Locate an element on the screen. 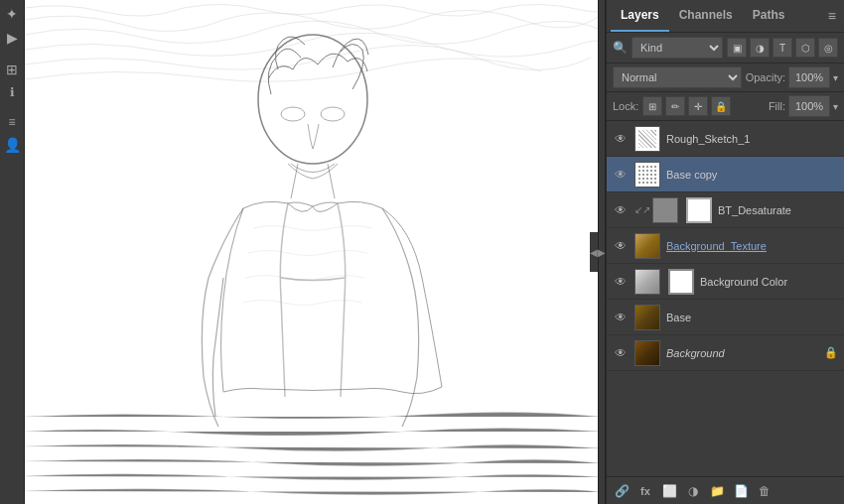 This screenshot has height=504, width=844. layer-name: Background_Texture is located at coordinates (753, 246).